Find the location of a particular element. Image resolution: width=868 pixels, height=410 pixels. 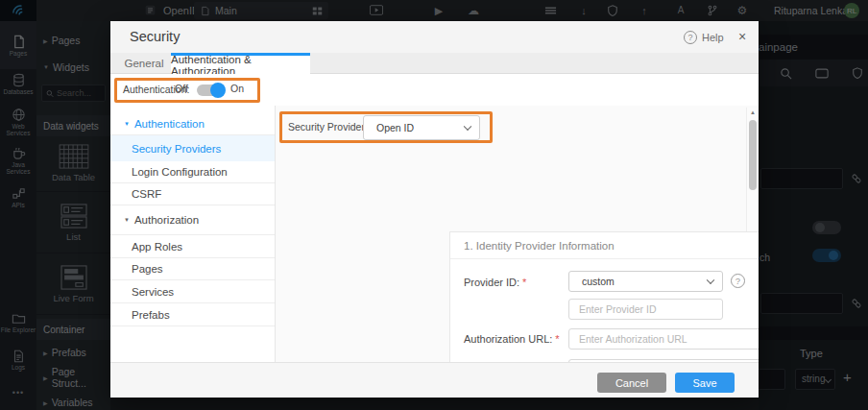

identity-provider-card: 1. Identity Provider Information Provide… is located at coordinates (604, 297).